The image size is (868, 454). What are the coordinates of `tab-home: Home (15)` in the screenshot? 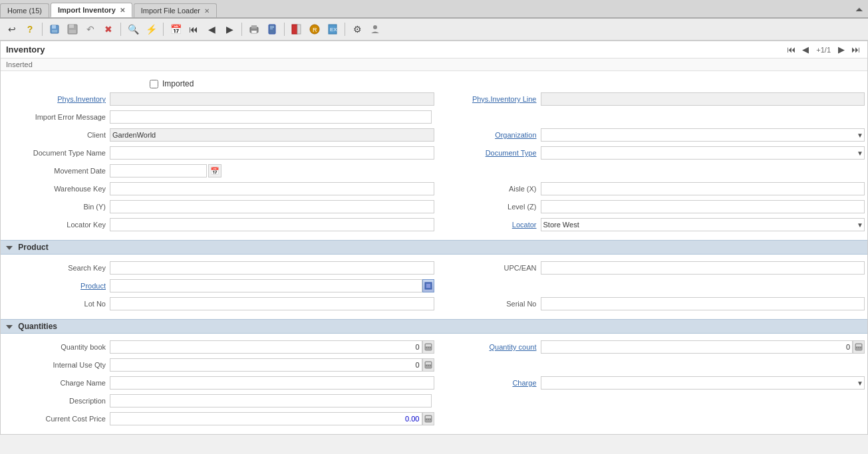 It's located at (25, 11).